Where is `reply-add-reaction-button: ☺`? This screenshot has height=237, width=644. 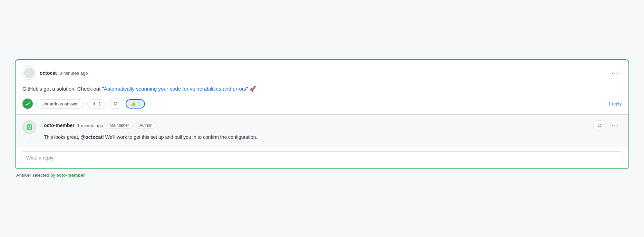
reply-add-reaction-button: ☺ is located at coordinates (599, 125).